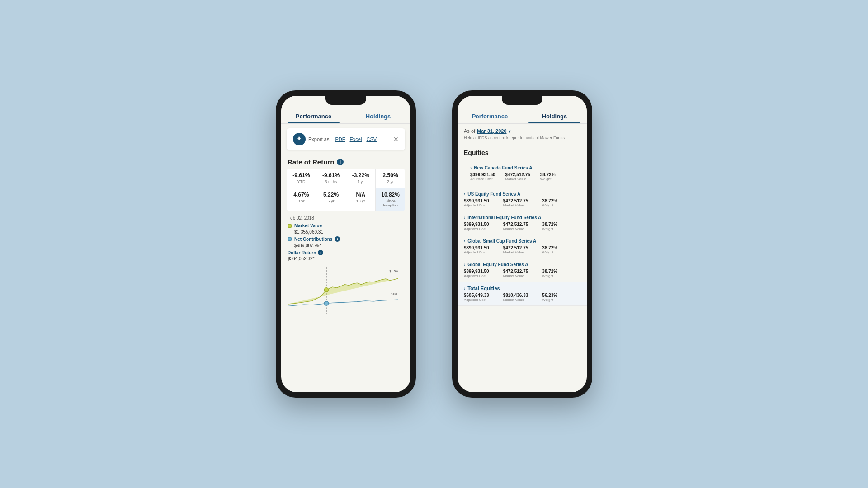 Image resolution: width=868 pixels, height=488 pixels. What do you see at coordinates (394, 271) in the screenshot?
I see `svg-text: $1.5M` at bounding box center [394, 271].